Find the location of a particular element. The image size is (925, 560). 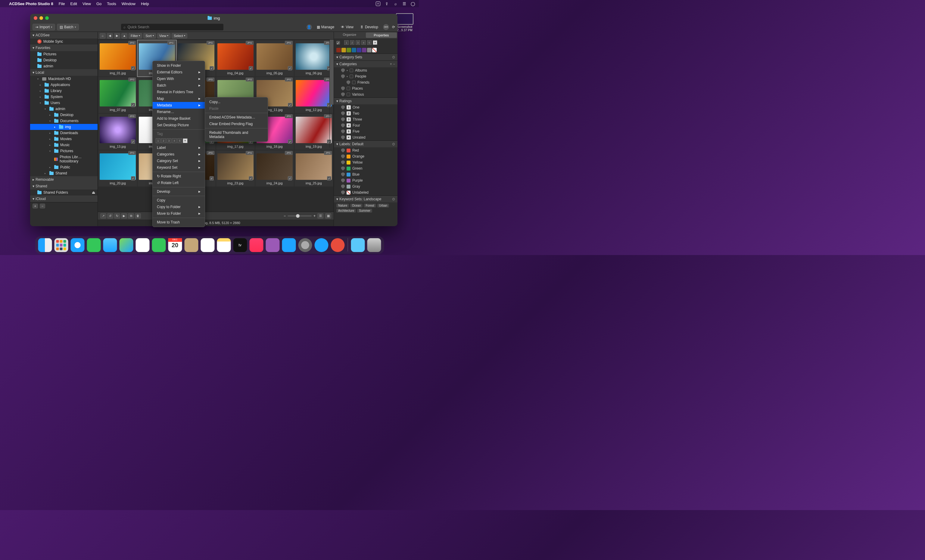

sidebar-item-movies: ▸Movies is located at coordinates (64, 139).